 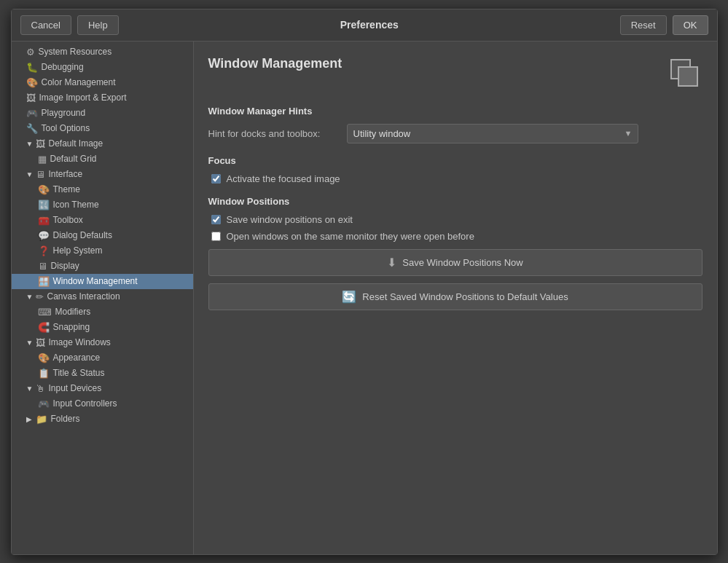 What do you see at coordinates (455, 160) in the screenshot?
I see `focus-label: Focus` at bounding box center [455, 160].